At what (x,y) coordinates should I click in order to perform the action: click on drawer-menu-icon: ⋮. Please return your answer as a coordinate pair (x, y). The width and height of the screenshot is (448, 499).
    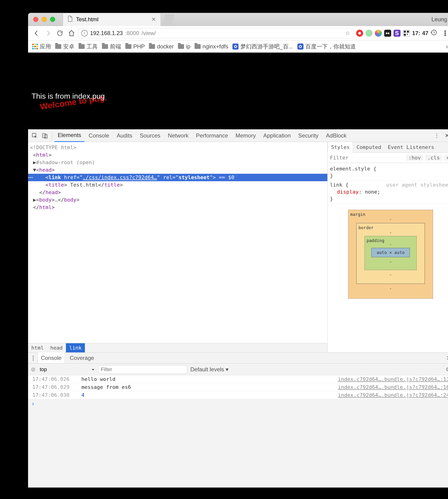
    Looking at the image, I should click on (33, 358).